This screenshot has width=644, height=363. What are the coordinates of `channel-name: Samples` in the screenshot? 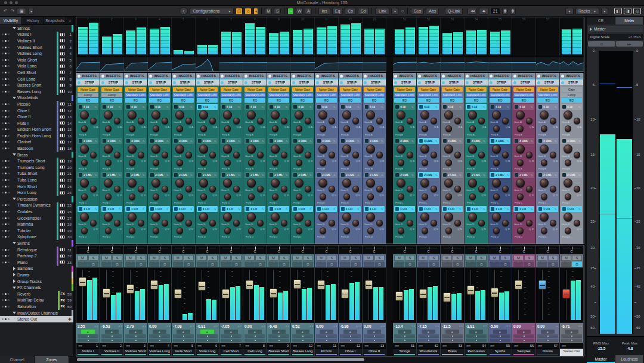 It's located at (524, 352).